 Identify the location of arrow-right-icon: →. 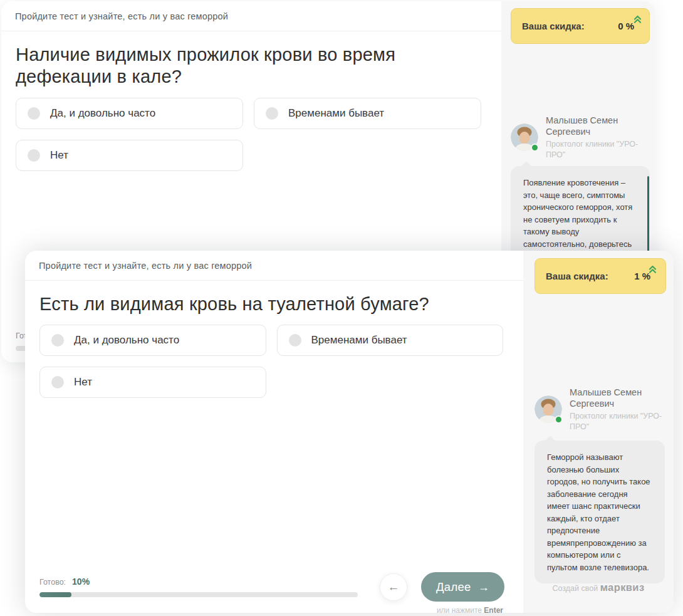
(484, 587).